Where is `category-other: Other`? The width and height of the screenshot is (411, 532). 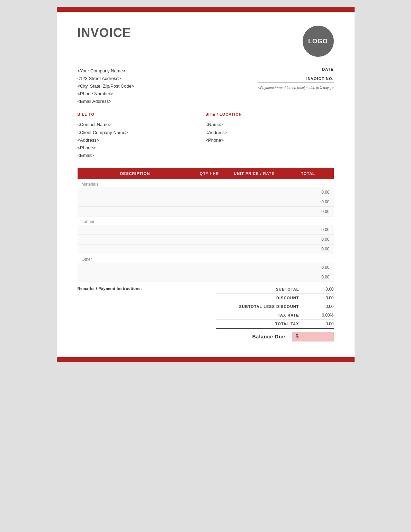 category-other: Other is located at coordinates (206, 258).